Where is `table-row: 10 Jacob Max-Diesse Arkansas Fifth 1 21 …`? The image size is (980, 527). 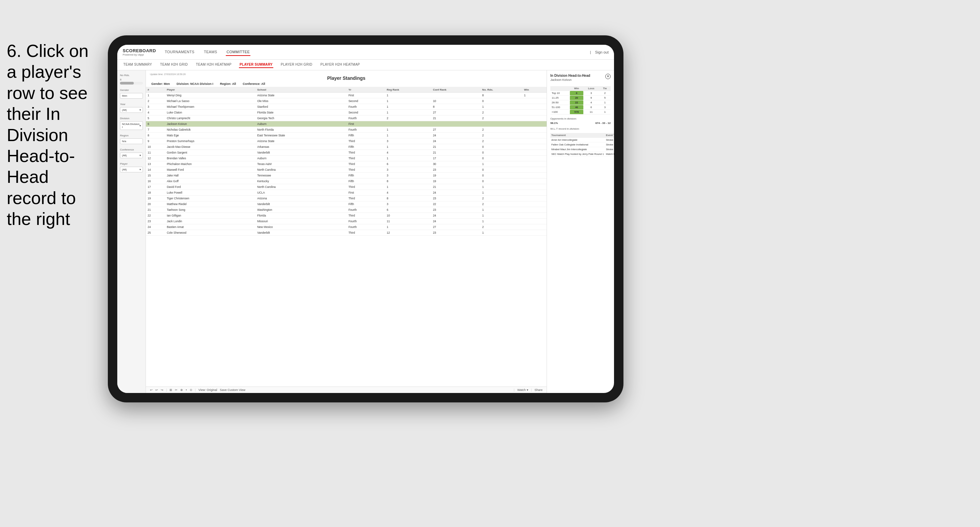
table-row: 10 Jacob Max-Diesse Arkansas Fifth 1 21 … is located at coordinates (346, 147).